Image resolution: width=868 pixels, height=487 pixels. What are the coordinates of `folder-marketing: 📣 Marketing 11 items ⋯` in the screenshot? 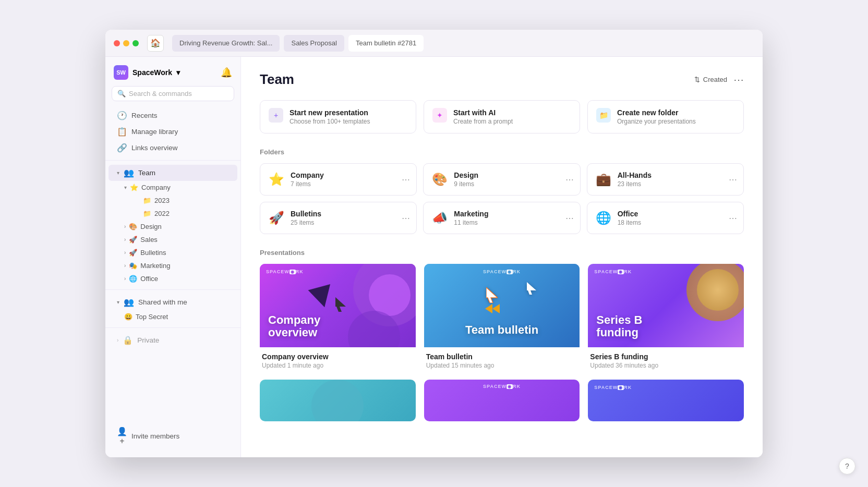 It's located at (502, 218).